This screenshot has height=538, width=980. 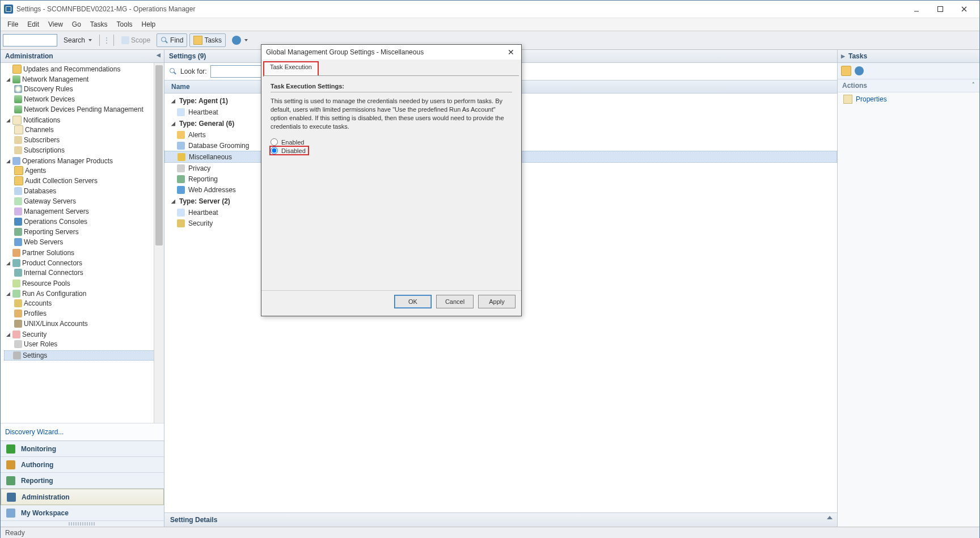 What do you see at coordinates (99, 24) in the screenshot?
I see `menu-tasks: Tasks` at bounding box center [99, 24].